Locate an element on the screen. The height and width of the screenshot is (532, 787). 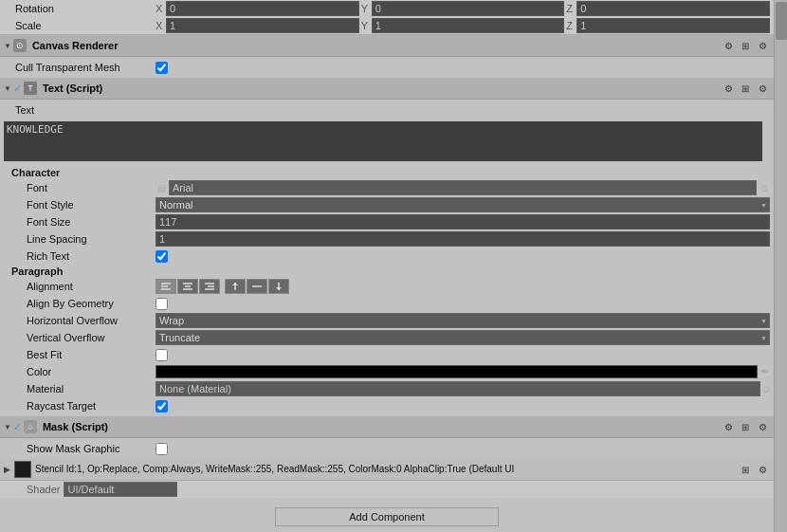
text-textarea: KNOWLEDGE is located at coordinates (383, 141).